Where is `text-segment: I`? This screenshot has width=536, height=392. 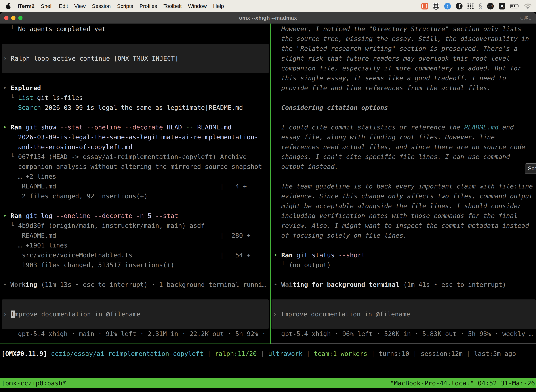
text-segment: I is located at coordinates (13, 314).